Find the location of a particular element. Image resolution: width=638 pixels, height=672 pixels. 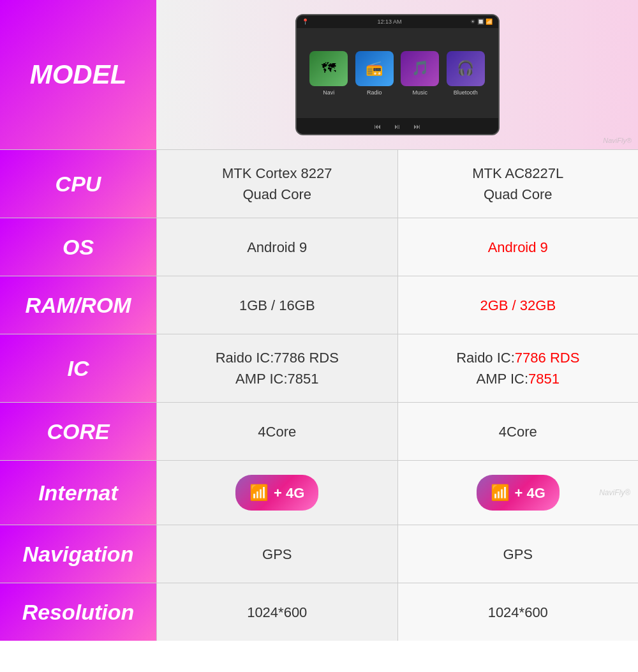

core-col2-text: 4Core is located at coordinates (518, 431).